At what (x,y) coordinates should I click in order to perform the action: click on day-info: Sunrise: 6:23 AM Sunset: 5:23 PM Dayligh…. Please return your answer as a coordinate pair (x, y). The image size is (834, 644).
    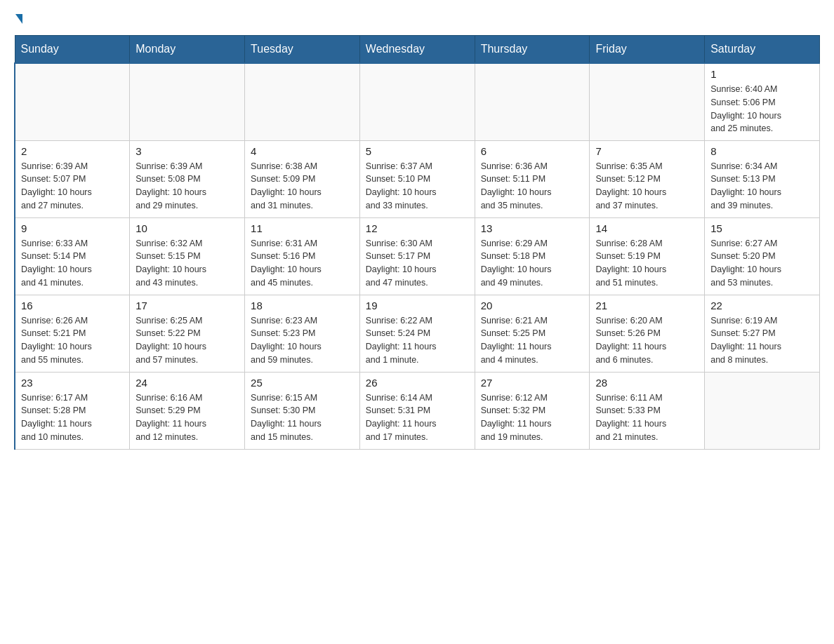
    Looking at the image, I should click on (302, 341).